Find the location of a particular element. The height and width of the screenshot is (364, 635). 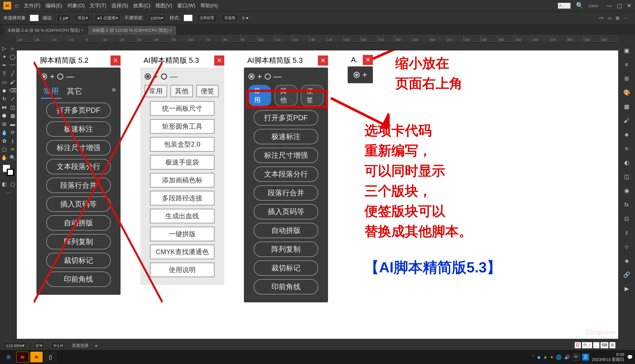

menu-edit: 编辑(E) is located at coordinates (54, 6).